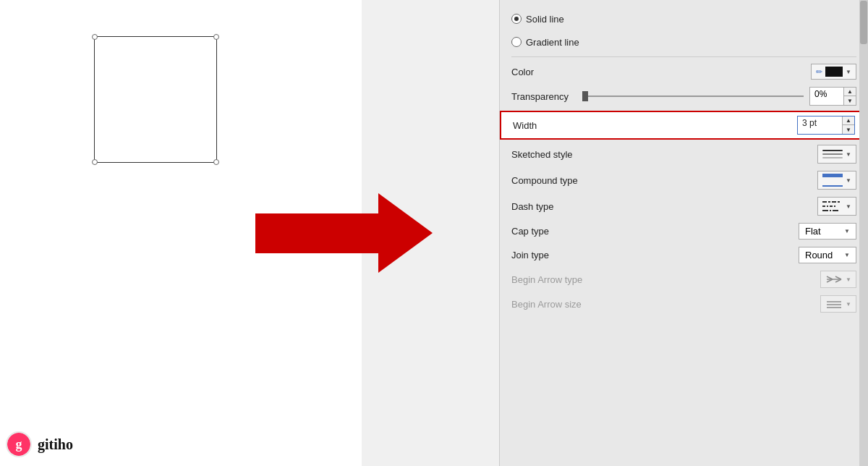 The height and width of the screenshot is (466, 868). I want to click on transparency-slider, so click(693, 96).